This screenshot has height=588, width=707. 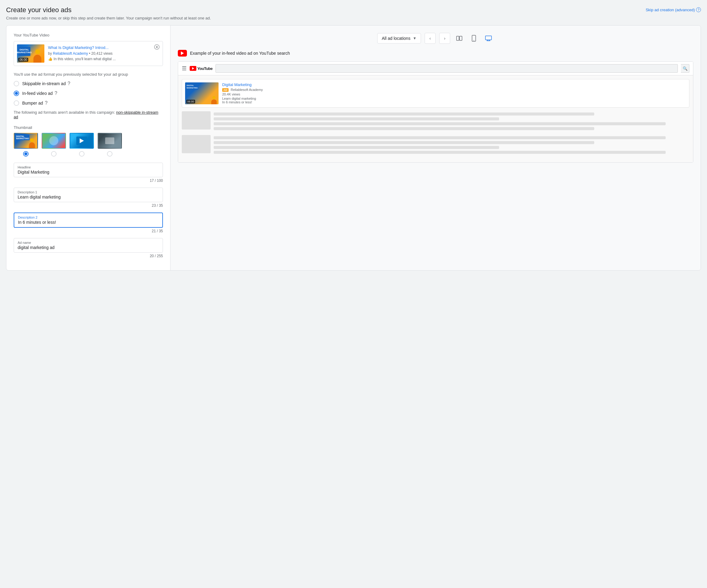 What do you see at coordinates (88, 103) in the screenshot?
I see `bumper-ad-option: Bumper ad ?` at bounding box center [88, 103].